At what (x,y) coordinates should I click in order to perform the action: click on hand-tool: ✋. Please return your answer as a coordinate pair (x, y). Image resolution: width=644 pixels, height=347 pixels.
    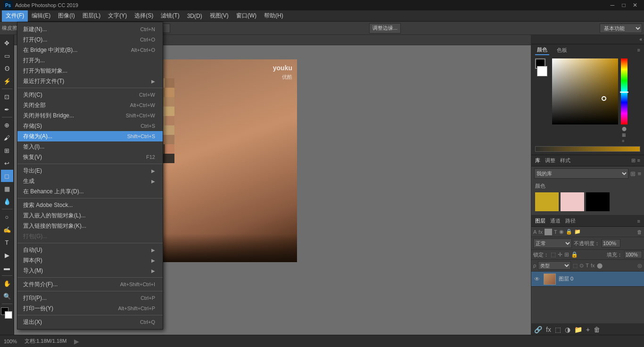
    Looking at the image, I should click on (7, 283).